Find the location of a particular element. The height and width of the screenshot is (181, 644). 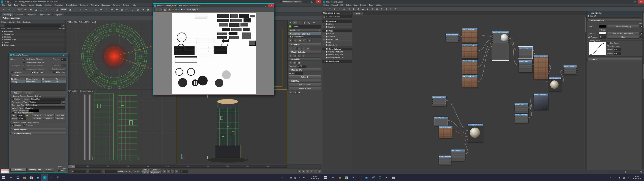

taskbar-app-icon: ▦ is located at coordinates (394, 178).